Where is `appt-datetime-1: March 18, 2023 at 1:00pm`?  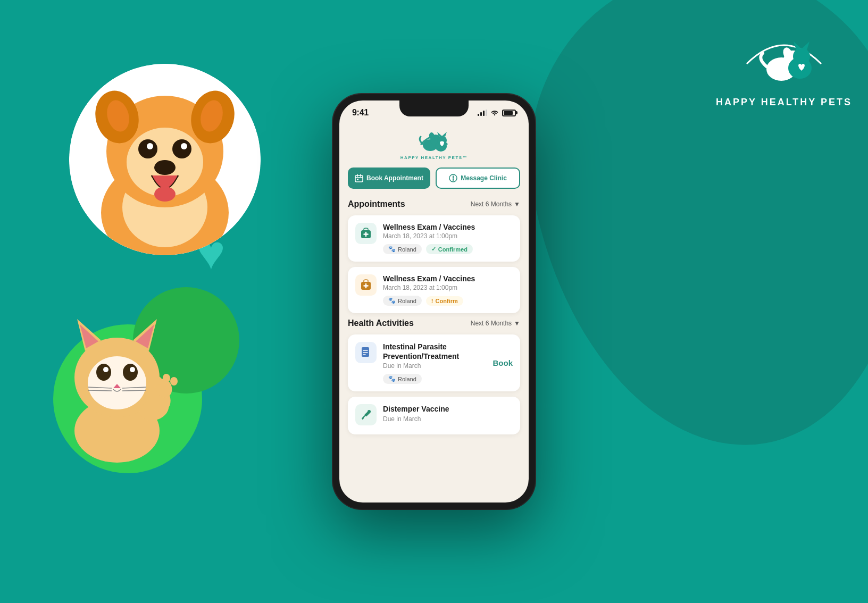 appt-datetime-1: March 18, 2023 at 1:00pm is located at coordinates (448, 236).